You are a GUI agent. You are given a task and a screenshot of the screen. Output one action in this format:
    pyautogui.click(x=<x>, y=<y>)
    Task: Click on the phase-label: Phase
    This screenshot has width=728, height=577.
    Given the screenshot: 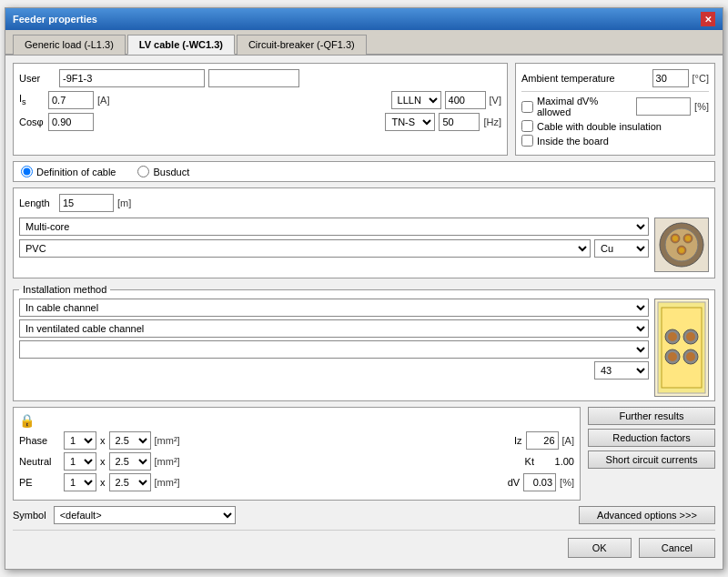 What is the action you would take?
    pyautogui.click(x=40, y=440)
    